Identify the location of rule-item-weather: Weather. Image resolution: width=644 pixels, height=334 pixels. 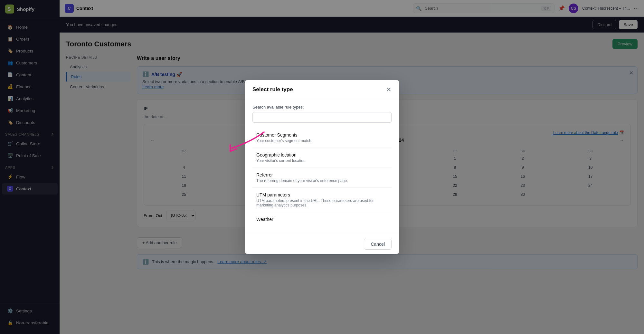
(322, 220).